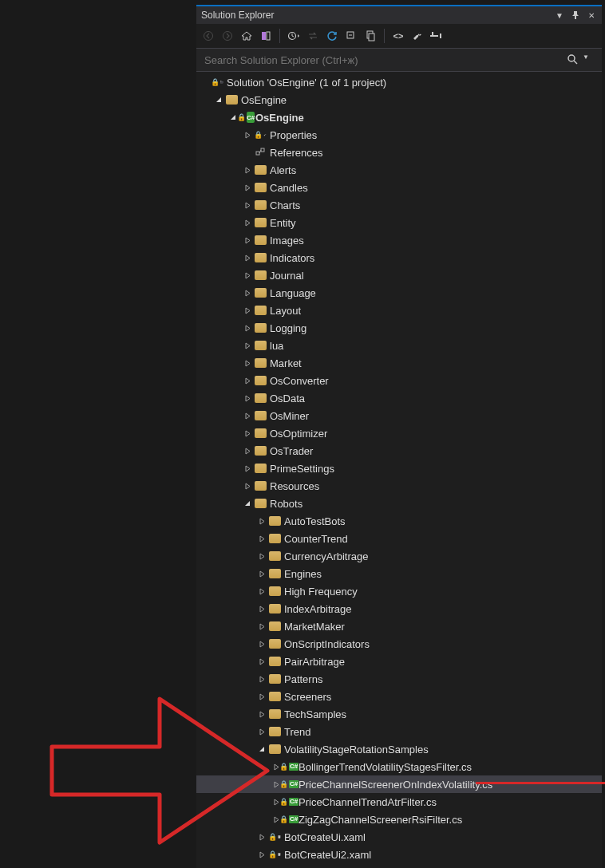 This screenshot has width=605, height=868. I want to click on properties-icon, so click(417, 36).